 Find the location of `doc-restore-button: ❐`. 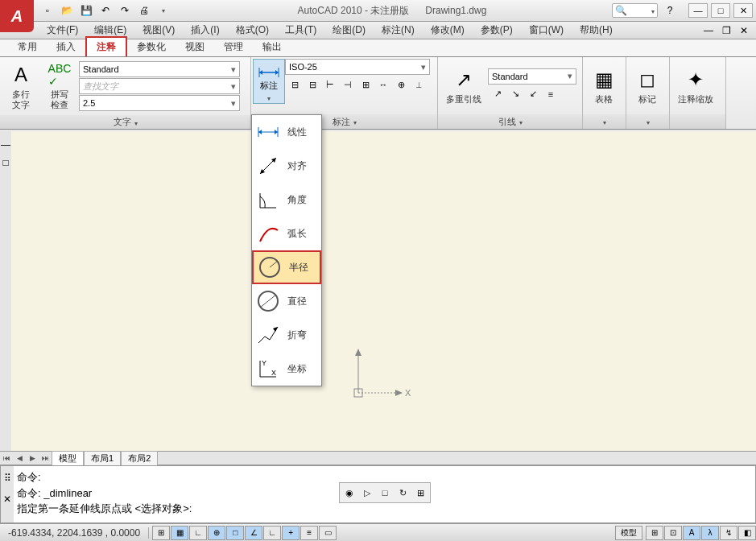

doc-restore-button: ❐ is located at coordinates (726, 31).